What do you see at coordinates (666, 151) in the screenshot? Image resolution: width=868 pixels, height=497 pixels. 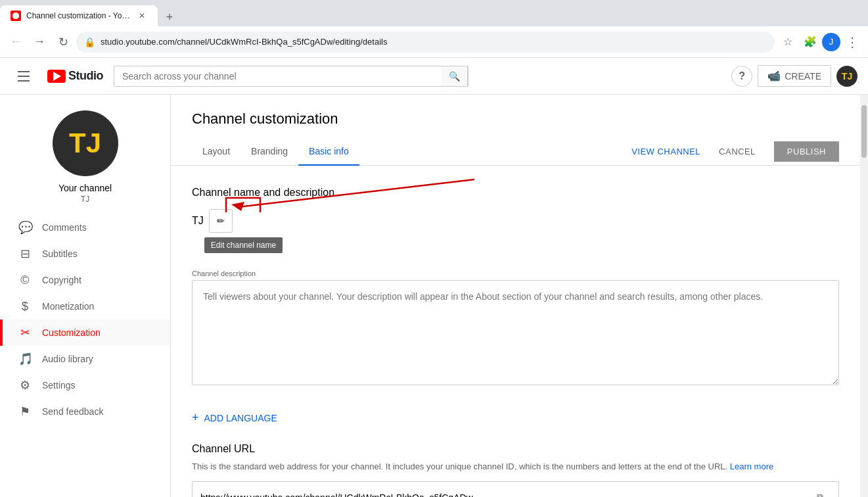 I see `view-channel-button: VIEW CHANNEL` at bounding box center [666, 151].